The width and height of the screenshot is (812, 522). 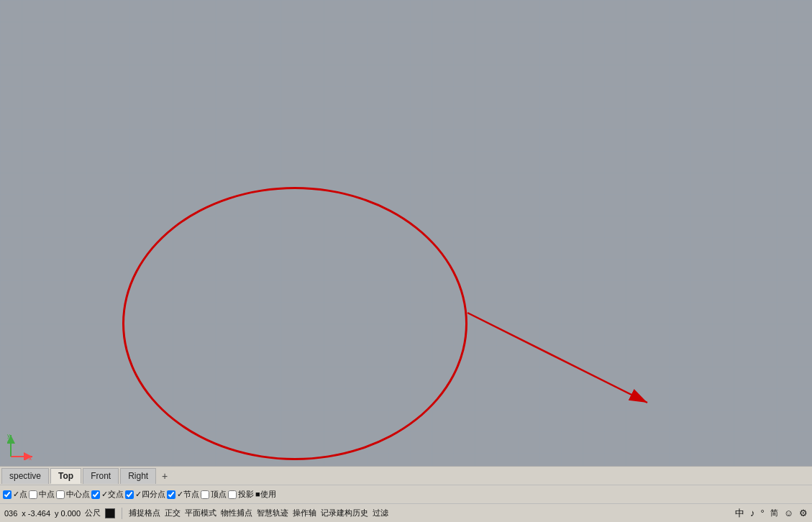 What do you see at coordinates (237, 513) in the screenshot?
I see `osnap-label: 物性捕点` at bounding box center [237, 513].